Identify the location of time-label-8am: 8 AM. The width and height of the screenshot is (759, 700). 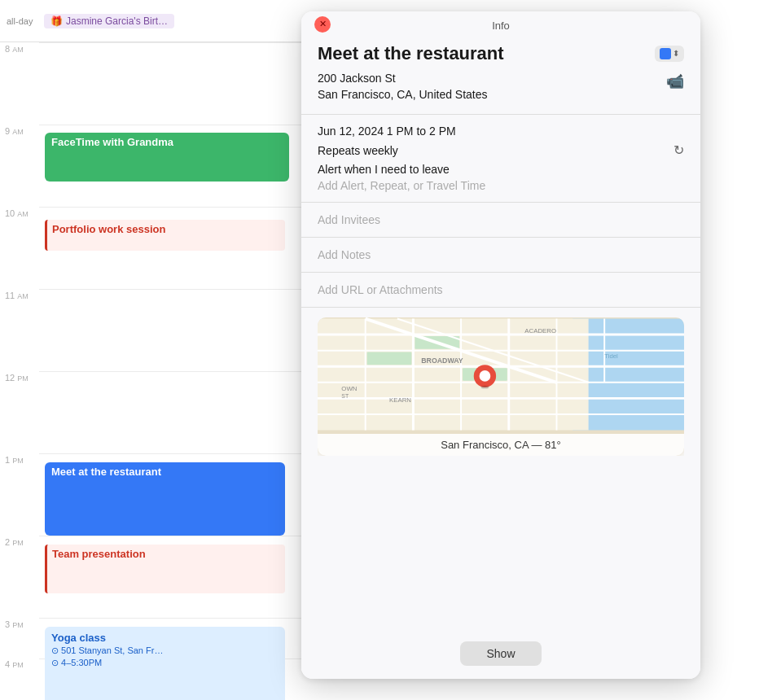
(15, 49).